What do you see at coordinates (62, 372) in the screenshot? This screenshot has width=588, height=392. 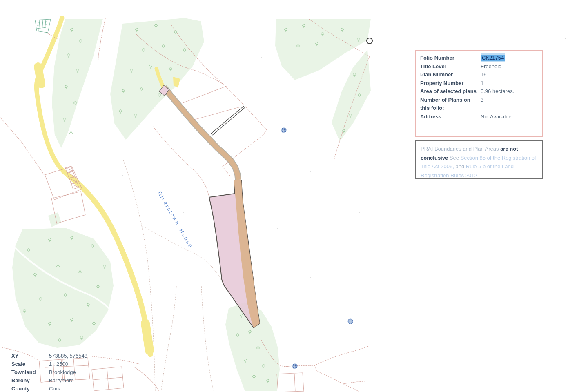 I see `townland-value: Brooklodge` at bounding box center [62, 372].